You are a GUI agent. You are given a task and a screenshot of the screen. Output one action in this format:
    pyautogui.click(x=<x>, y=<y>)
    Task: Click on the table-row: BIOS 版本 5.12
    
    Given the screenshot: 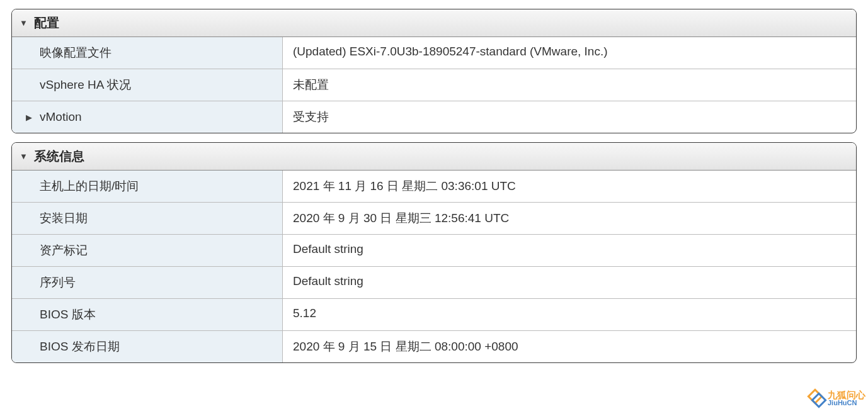 What is the action you would take?
    pyautogui.click(x=434, y=315)
    